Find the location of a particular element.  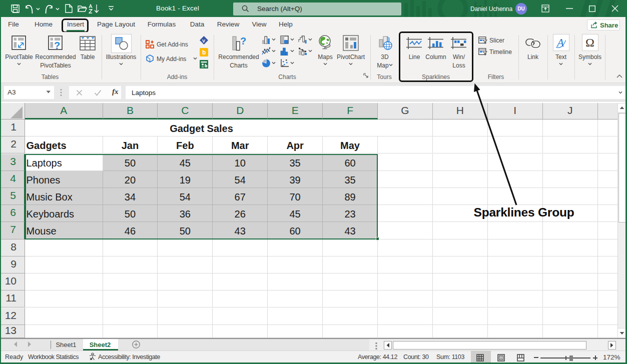

svg-text: b is located at coordinates (204, 52).